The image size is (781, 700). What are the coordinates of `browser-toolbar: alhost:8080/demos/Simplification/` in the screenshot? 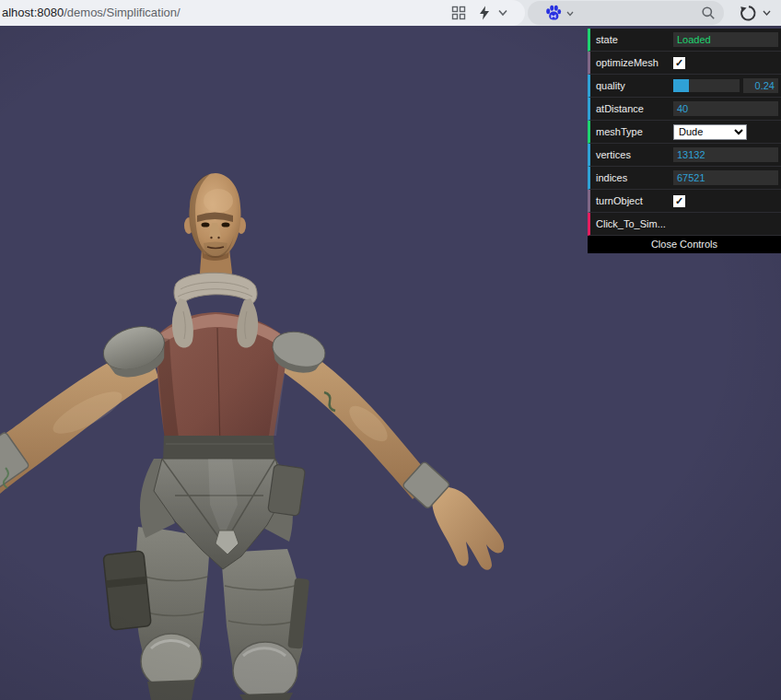 It's located at (390, 13).